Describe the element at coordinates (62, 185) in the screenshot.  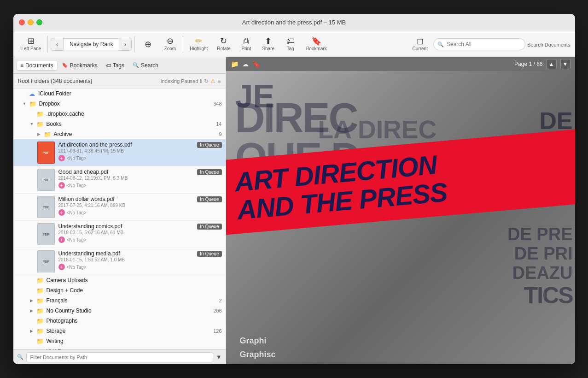
I see `add-tag-btn-good-and-cheap: +` at that location.